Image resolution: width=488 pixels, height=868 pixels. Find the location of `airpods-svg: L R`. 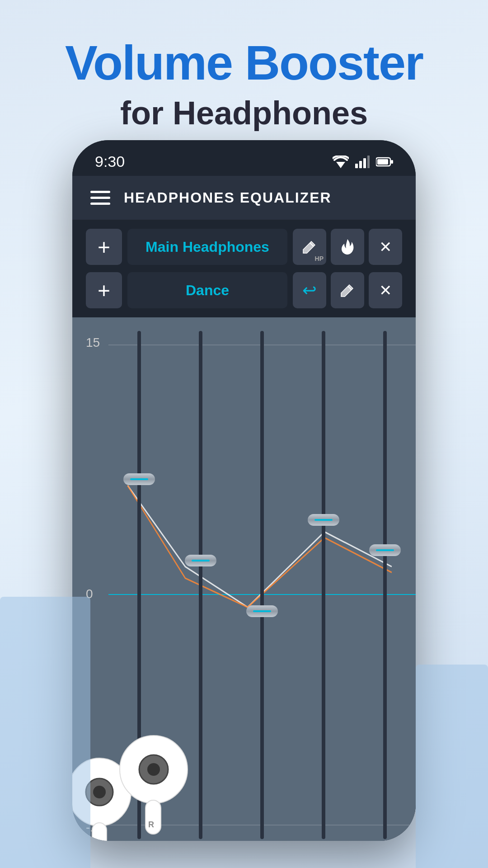

airpods-svg: L R is located at coordinates (145, 764).